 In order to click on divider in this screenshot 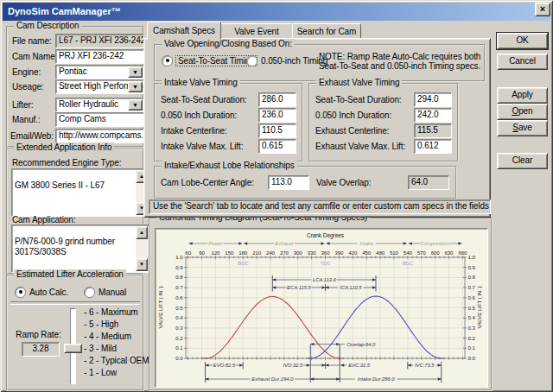, I will do `click(75, 303)`.